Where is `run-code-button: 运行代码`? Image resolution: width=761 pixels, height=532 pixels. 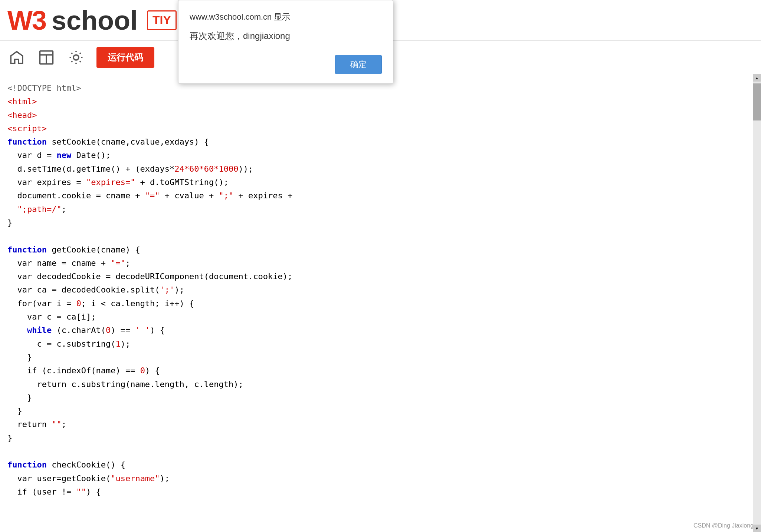 run-code-button: 运行代码 is located at coordinates (125, 57).